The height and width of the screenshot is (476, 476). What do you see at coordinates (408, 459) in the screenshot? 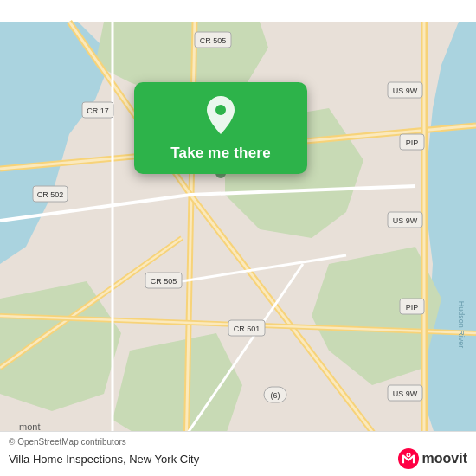
I see `moovit-icon` at bounding box center [408, 459].